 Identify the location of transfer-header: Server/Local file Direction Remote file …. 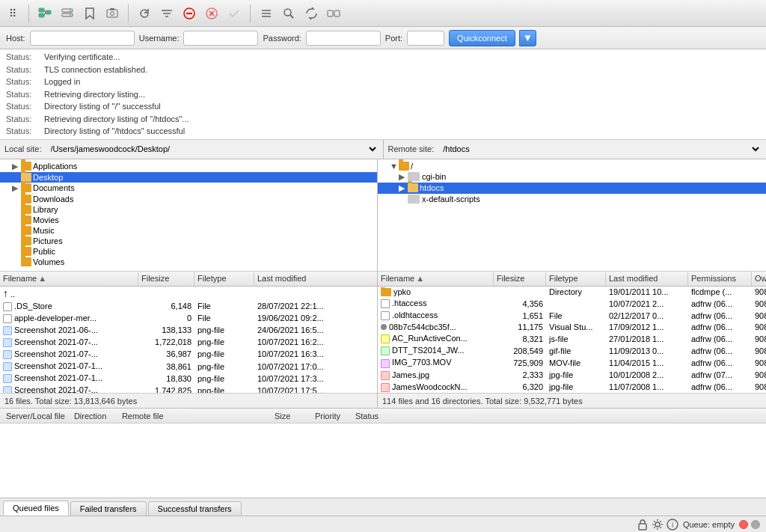
(383, 416).